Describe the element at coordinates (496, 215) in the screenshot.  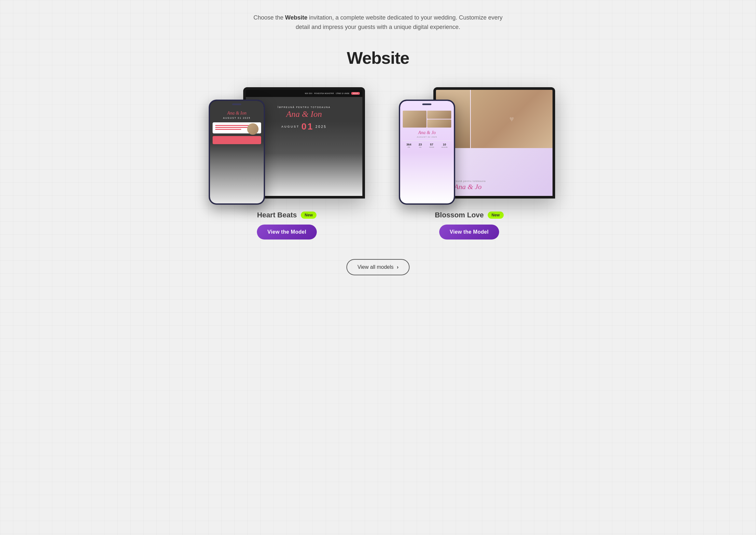
I see `blossom-love-badge: New` at that location.